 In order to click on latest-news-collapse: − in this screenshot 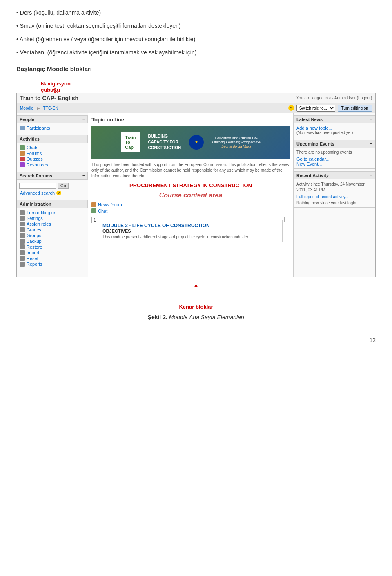, I will do `click(371, 119)`.